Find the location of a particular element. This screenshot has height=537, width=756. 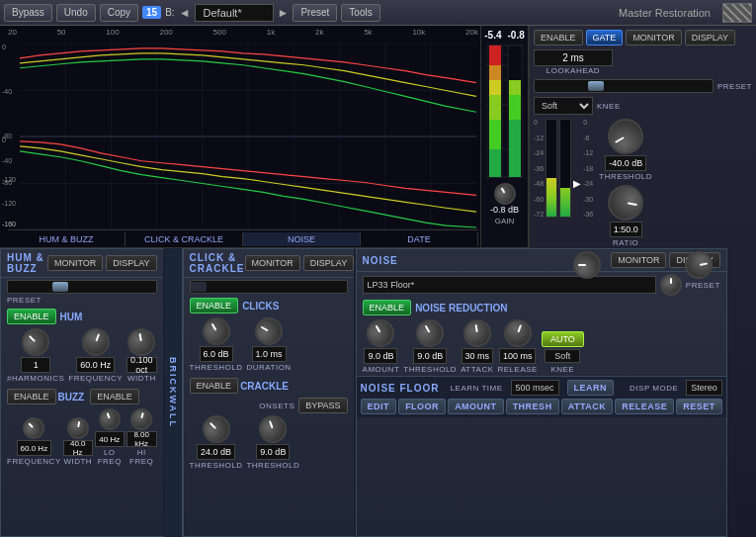

crackle-thresh-label: THRESHOLD is located at coordinates (216, 465).